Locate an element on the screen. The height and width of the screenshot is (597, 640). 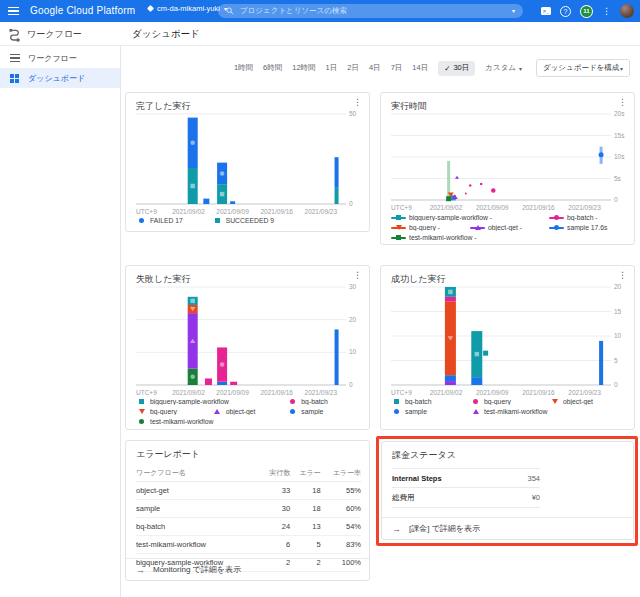
app-bar: Google Cloud Platform cm-da-mikami-yuki … is located at coordinates (320, 11).